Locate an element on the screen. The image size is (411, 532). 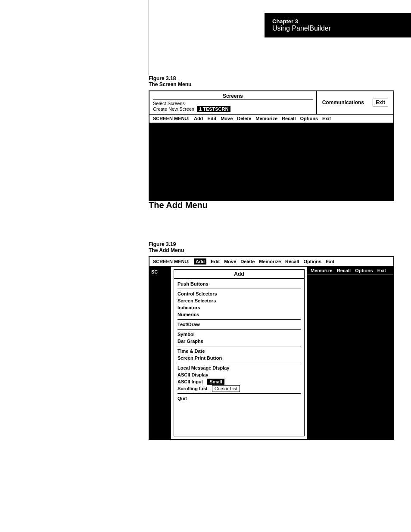
menu-move: Move is located at coordinates (227, 118).